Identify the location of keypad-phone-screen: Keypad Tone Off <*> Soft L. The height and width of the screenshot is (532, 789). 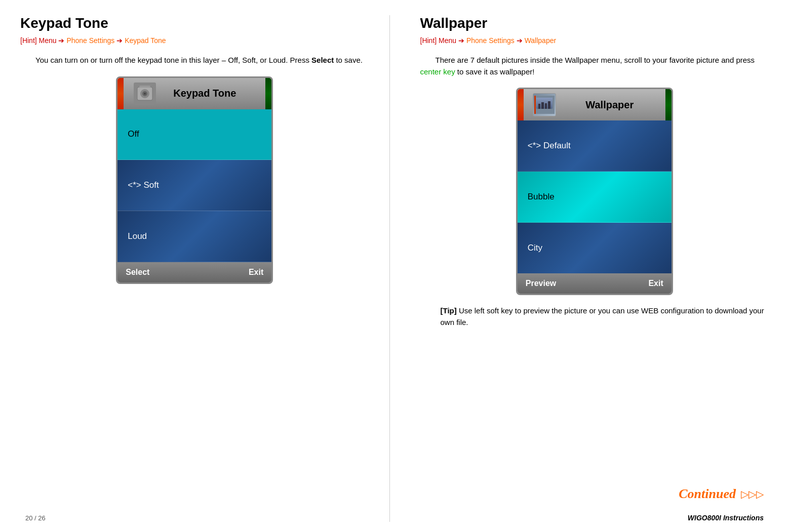
(194, 180).